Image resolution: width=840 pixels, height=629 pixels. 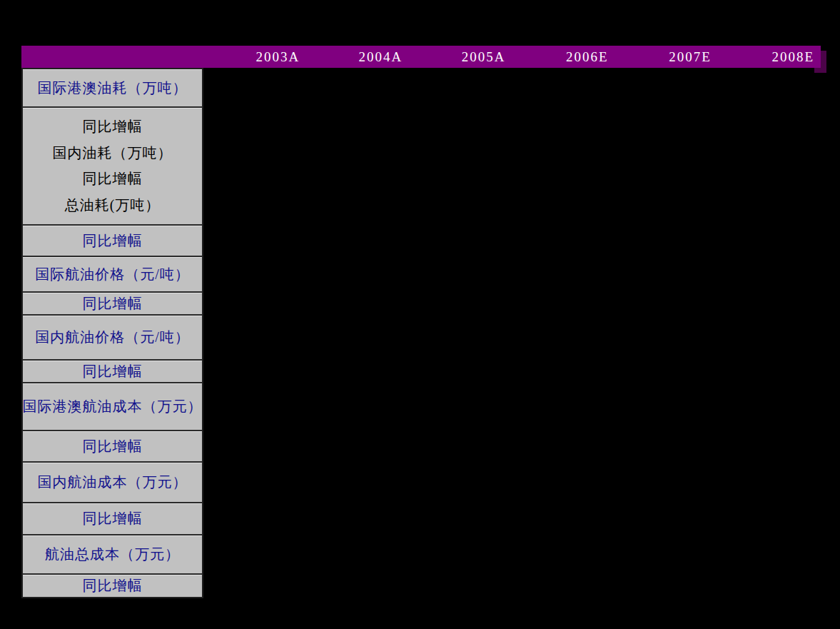 What do you see at coordinates (421, 57) in the screenshot?
I see `table-header-row: 2003A 2004A 2005A 2006E 2007E 2008E` at bounding box center [421, 57].